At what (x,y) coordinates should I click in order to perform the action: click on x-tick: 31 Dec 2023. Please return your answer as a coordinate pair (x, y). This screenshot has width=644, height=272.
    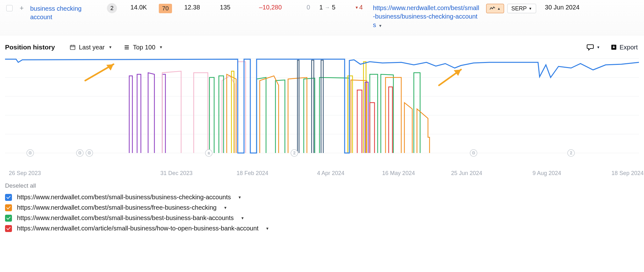
    Looking at the image, I should click on (176, 173).